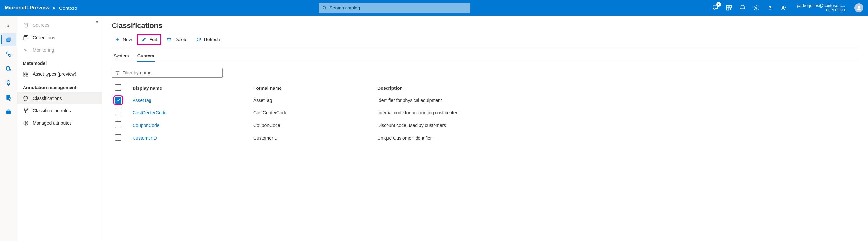 The width and height of the screenshot is (868, 241). Describe the element at coordinates (8, 40) in the screenshot. I see `rail-data-sources-icon` at that location.